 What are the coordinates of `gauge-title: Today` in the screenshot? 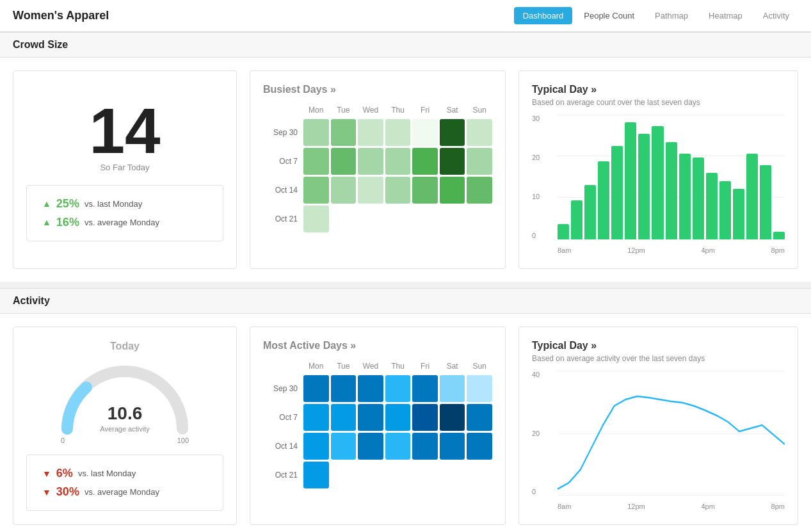 It's located at (125, 346).